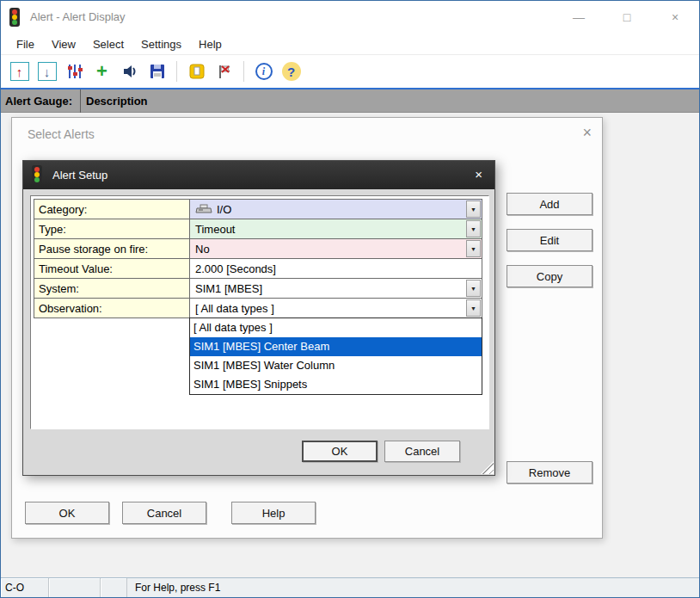 The height and width of the screenshot is (598, 700). What do you see at coordinates (174, 588) in the screenshot?
I see `status-help-text: For Help, press F1` at bounding box center [174, 588].